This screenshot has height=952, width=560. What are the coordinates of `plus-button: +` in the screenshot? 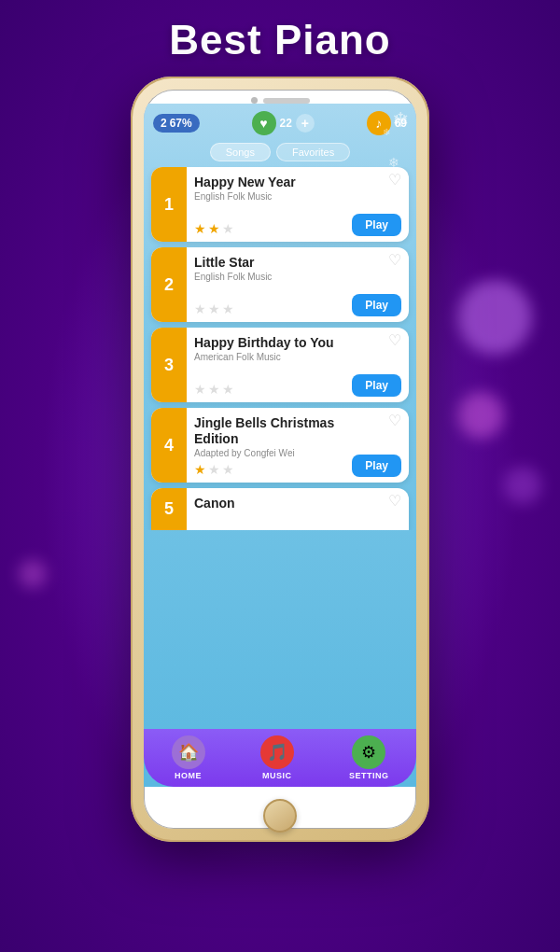 It's located at (305, 123).